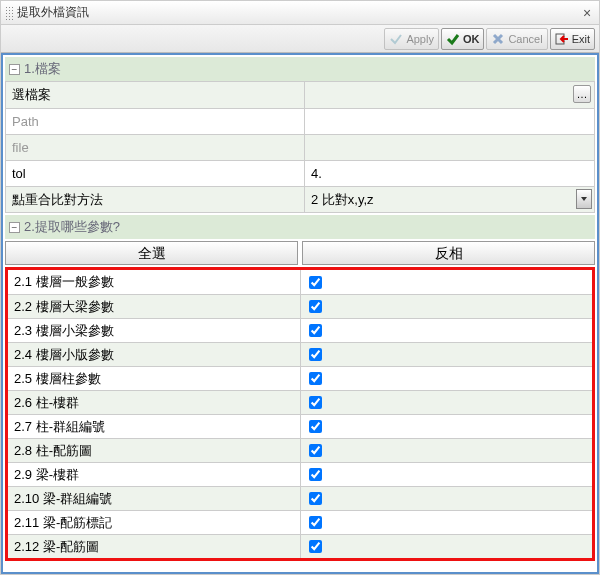 This screenshot has height=575, width=600. I want to click on param-row: 2.8 柱-配筋圖, so click(300, 450).